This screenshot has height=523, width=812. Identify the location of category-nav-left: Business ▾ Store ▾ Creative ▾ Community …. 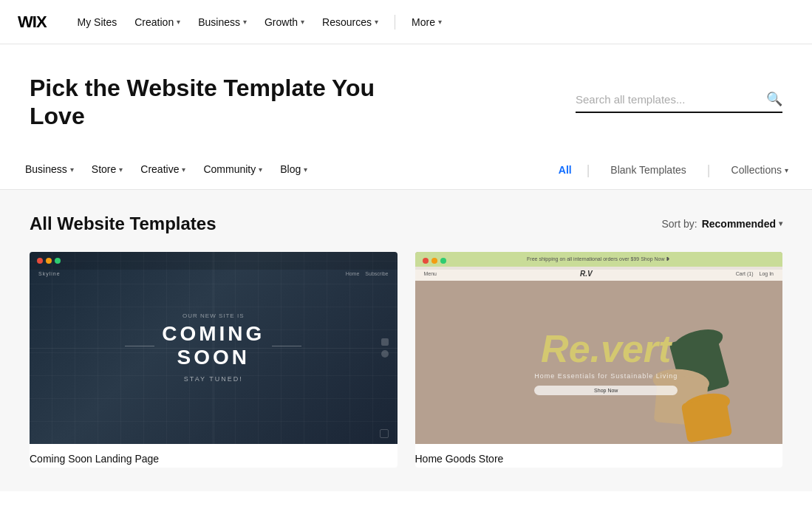
(166, 170).